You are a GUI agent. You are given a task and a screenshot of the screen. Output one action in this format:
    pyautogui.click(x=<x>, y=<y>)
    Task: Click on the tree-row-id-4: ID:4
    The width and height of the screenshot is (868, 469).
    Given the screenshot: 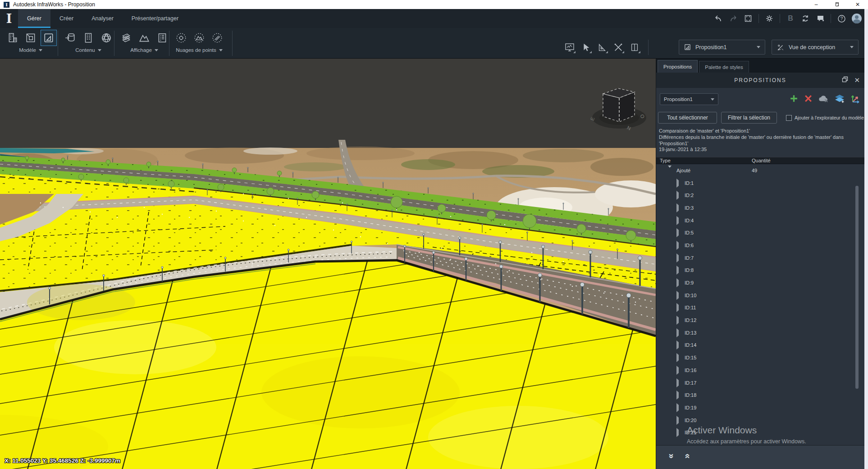 What is the action you would take?
    pyautogui.click(x=760, y=221)
    